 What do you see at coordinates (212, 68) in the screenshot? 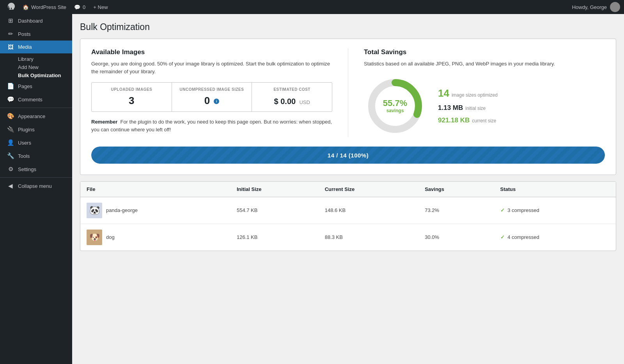
I see `available-images-description: George, you are doing good. 50% of your …` at bounding box center [212, 68].